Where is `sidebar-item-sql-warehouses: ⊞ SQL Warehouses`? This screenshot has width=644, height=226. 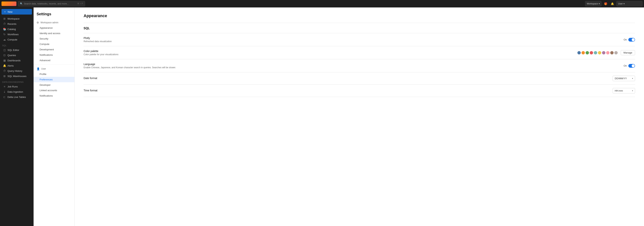
sidebar-item-sql-warehouses: ⊞ SQL Warehouses is located at coordinates (17, 76).